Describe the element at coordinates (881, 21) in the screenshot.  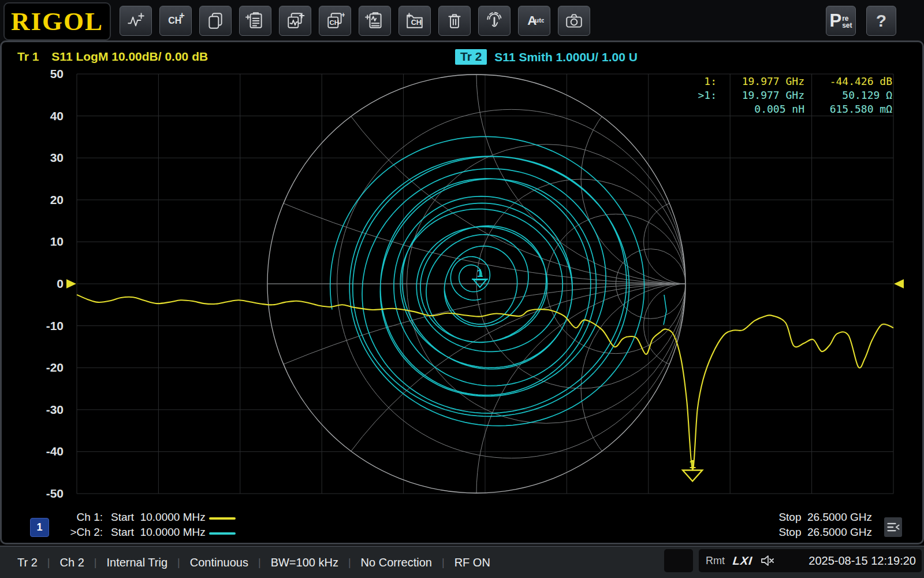
I see `help-button: ?` at that location.